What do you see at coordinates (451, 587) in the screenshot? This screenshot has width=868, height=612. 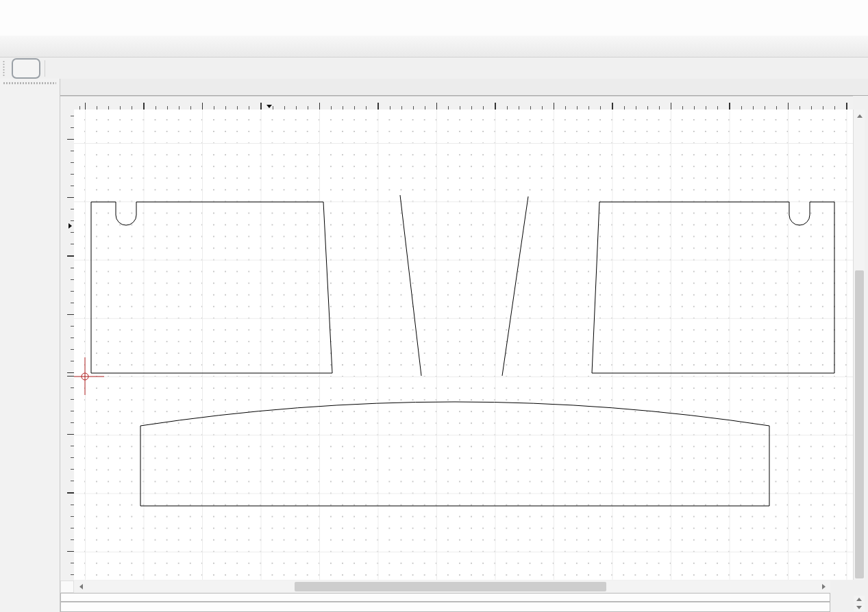 I see `horizontal-scroll-thumb` at bounding box center [451, 587].